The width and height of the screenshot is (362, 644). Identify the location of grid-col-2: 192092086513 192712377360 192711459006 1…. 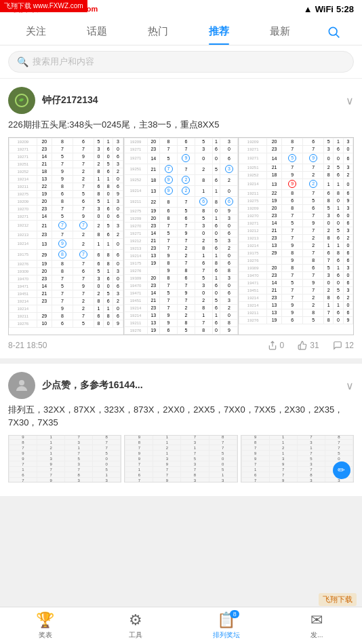
(182, 236).